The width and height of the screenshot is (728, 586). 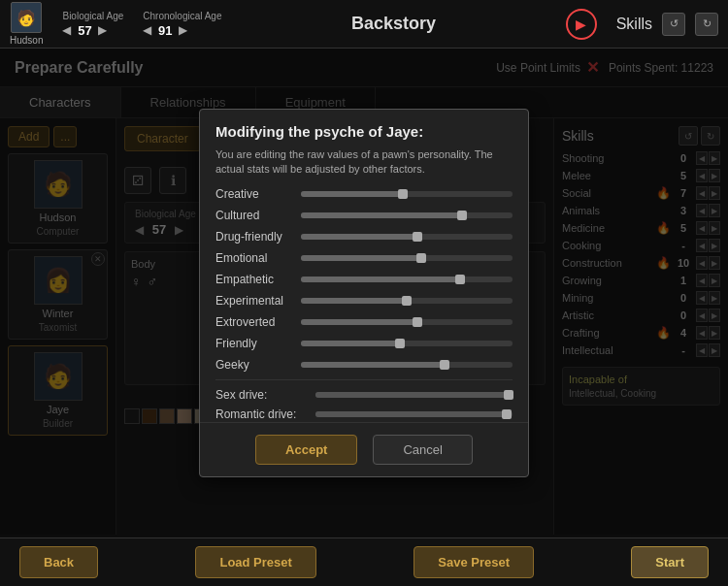 What do you see at coordinates (412, 395) in the screenshot?
I see `sex-drive-fill` at bounding box center [412, 395].